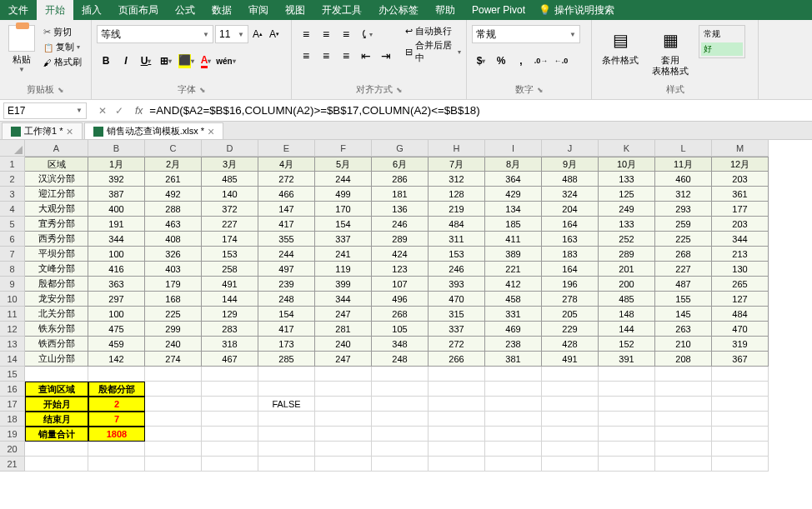 Image resolution: width=812 pixels, height=509 pixels. Describe the element at coordinates (13, 148) in the screenshot. I see `select-all-button` at that location.